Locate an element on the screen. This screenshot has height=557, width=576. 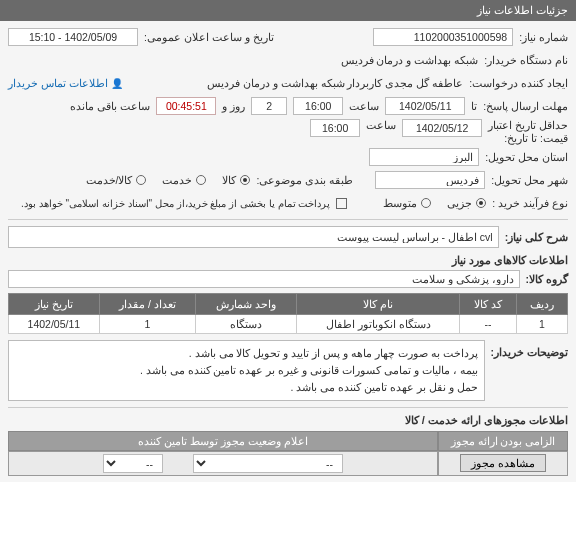
header-title: جزئیات اطلاعات نیاز is located at coordinates (522, 10).